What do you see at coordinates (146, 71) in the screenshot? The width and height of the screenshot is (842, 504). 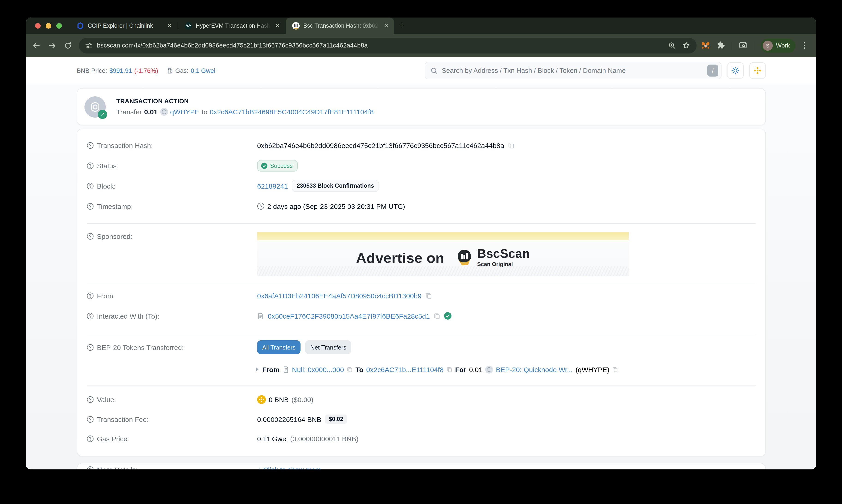 I see `price-bar: BNB Price: $991.91 (-1.76%) Gas: 0.1 Gwe…` at bounding box center [146, 71].